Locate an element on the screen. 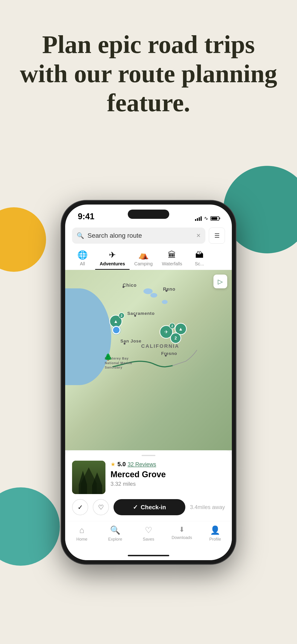 The height and width of the screenshot is (644, 297). tab-scenic: 🏔 Sc... is located at coordinates (200, 259).